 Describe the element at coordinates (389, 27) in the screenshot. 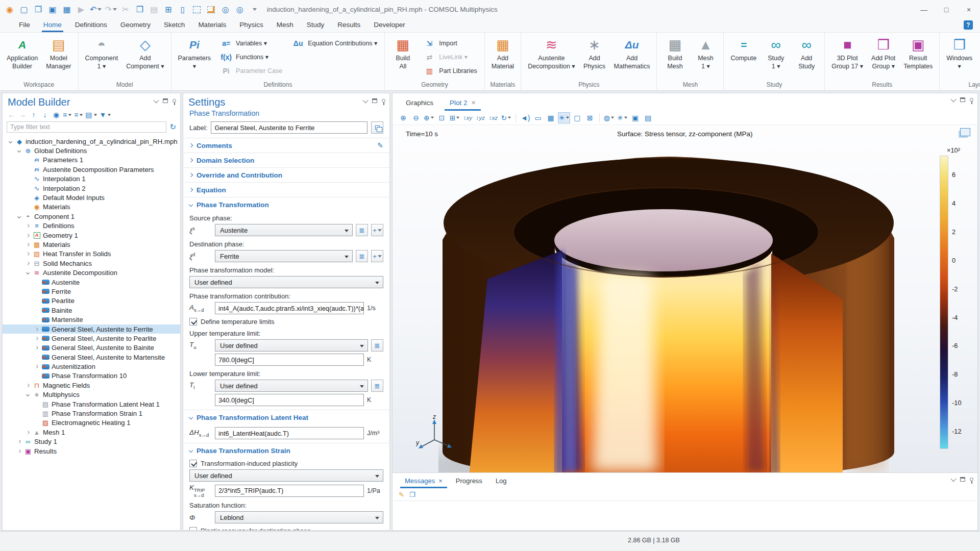

I see `menu-developer: Developer` at that location.